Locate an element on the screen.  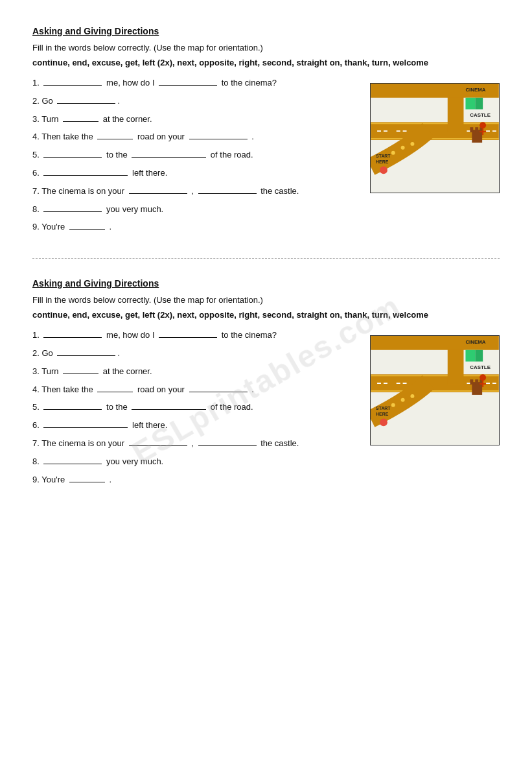
map2-svg: CINEMA CASTLE is located at coordinates (435, 390).